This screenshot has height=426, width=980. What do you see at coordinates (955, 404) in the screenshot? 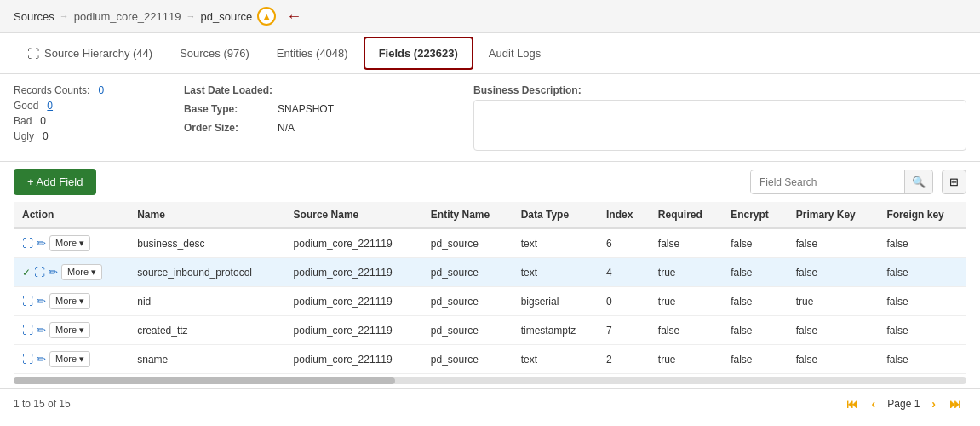
I see `last-page-button: ⏭` at bounding box center [955, 404].